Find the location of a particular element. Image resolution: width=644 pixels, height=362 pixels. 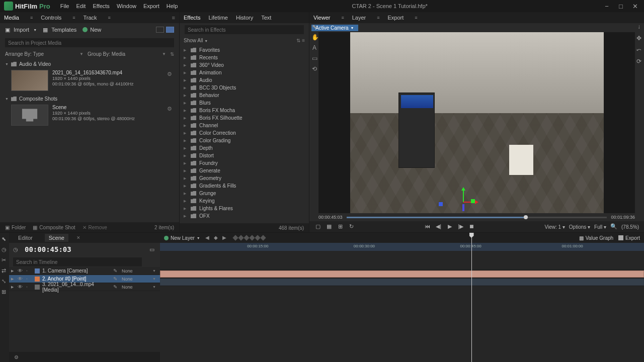

layer-row: ▶👁· 1. Camera [Camera] ✎ None▼ is located at coordinates (85, 271).